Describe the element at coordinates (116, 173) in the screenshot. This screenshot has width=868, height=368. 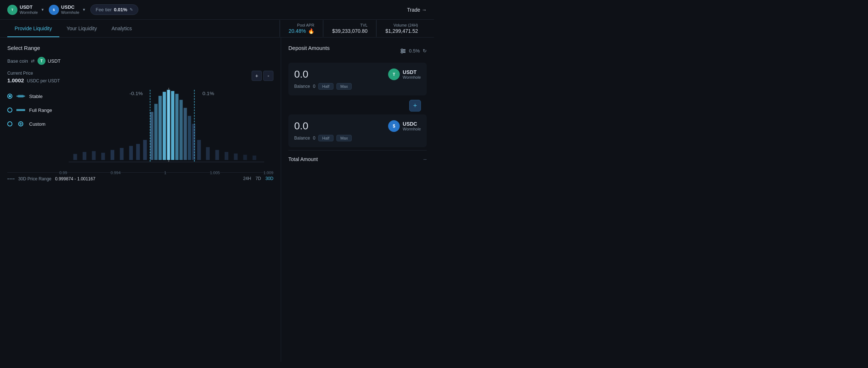
I see `chart-label-1: 0.994` at that location.